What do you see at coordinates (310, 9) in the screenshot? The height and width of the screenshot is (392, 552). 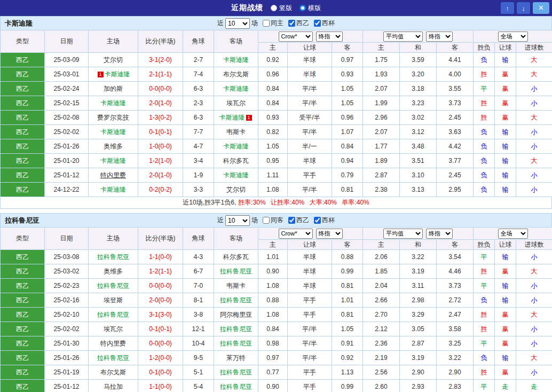 I see `view-mode-horizontal: 横版` at bounding box center [310, 9].